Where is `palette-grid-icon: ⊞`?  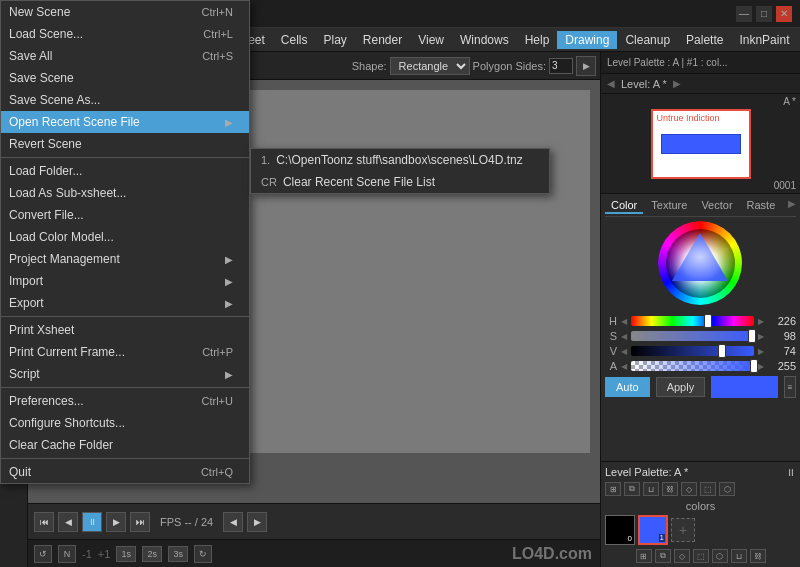 palette-grid-icon: ⊞ is located at coordinates (613, 489).